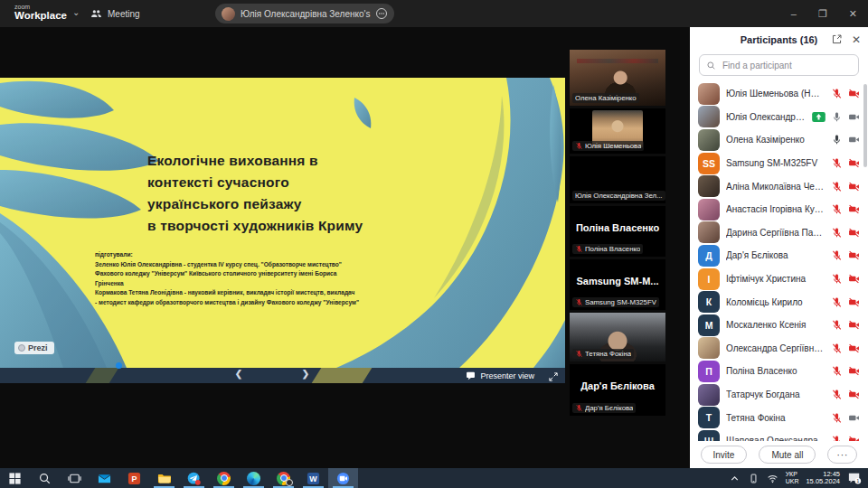 This screenshot has height=488, width=868. What do you see at coordinates (500, 376) in the screenshot?
I see `presenter-view-button: Presenter view` at bounding box center [500, 376].